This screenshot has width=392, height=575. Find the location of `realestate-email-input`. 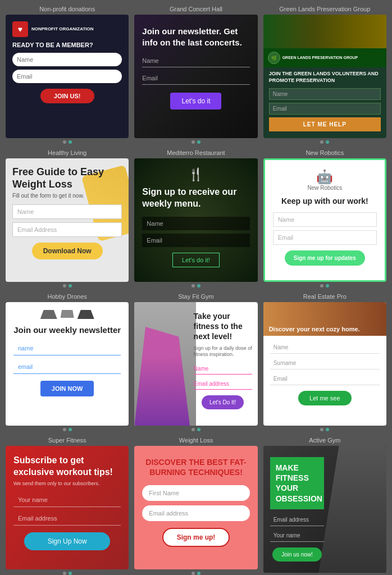

realestate-email-input is located at coordinates (325, 379).